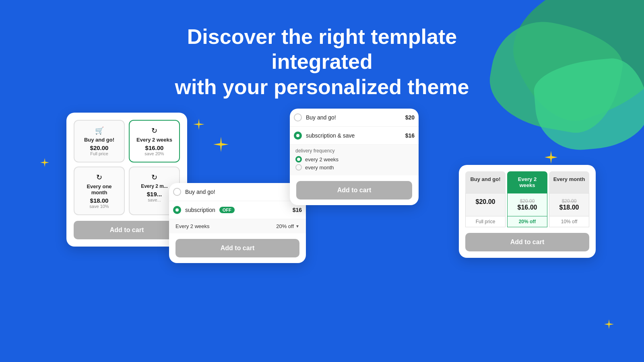 Image resolution: width=644 pixels, height=362 pixels. I want to click on toggle-off: OFF, so click(227, 210).